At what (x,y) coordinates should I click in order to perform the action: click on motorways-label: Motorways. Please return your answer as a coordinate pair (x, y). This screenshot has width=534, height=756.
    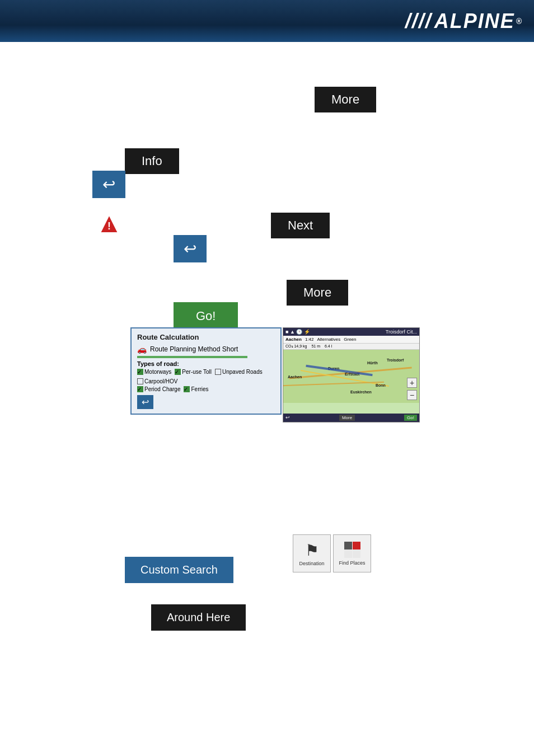
    Looking at the image, I should click on (158, 372).